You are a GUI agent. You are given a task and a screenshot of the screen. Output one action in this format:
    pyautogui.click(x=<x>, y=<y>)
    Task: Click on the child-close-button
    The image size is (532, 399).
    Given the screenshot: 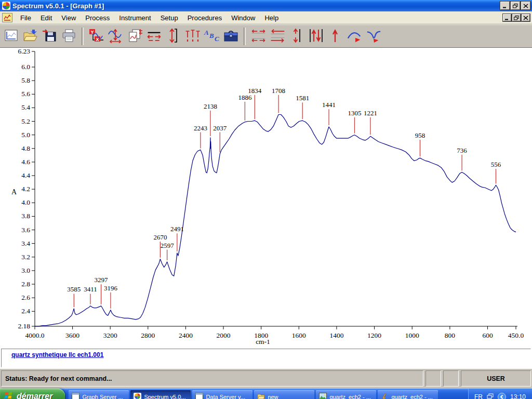 What is the action you would take?
    pyautogui.click(x=526, y=18)
    